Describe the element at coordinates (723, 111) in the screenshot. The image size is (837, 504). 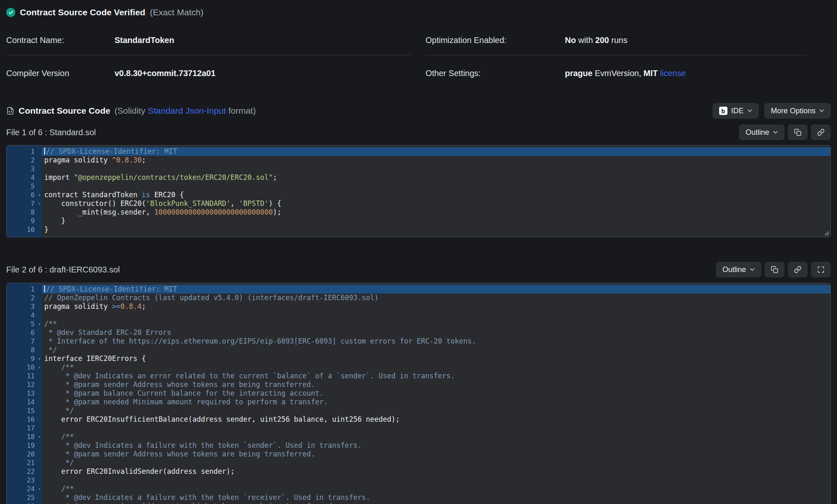
I see `blockscan-b-logo: b` at that location.